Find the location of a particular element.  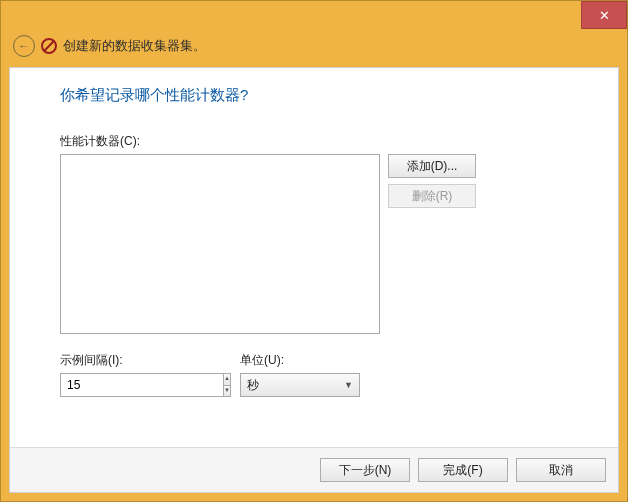

finish-button: 完成(F) is located at coordinates (463, 470).